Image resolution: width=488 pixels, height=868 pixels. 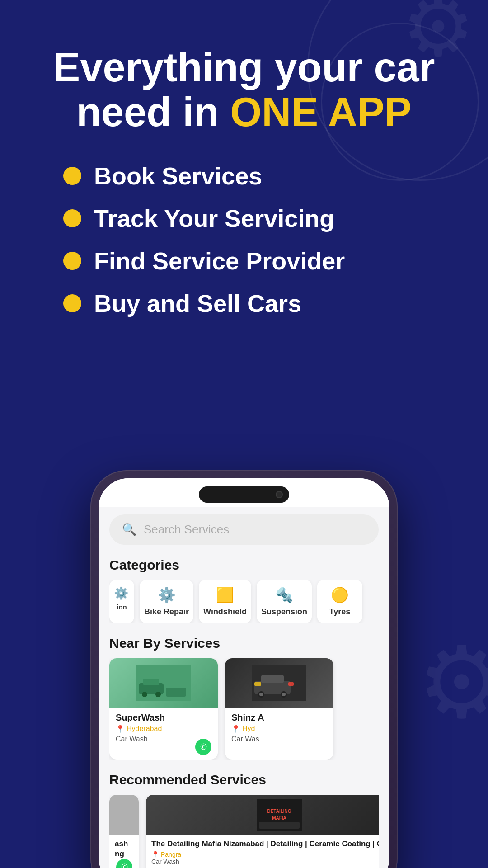 I want to click on feature-item-buy: Buy and Sell Cars, so click(x=244, y=303).